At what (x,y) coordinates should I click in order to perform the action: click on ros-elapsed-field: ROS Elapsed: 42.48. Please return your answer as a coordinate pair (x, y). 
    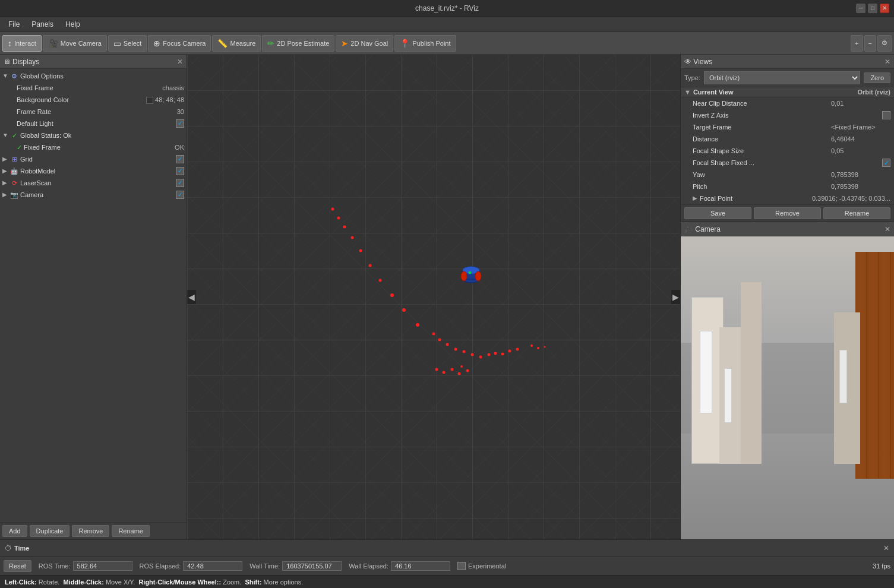
    Looking at the image, I should click on (191, 566).